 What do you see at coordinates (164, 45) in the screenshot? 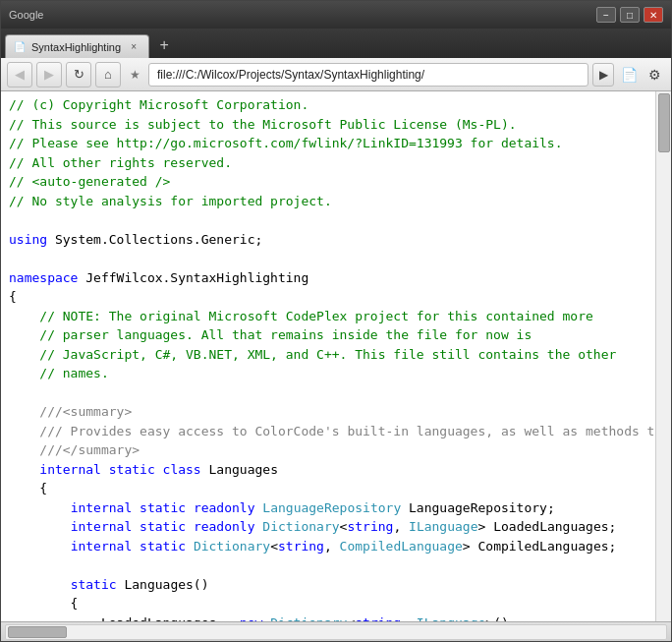
I see `new-tab-button: +` at bounding box center [164, 45].